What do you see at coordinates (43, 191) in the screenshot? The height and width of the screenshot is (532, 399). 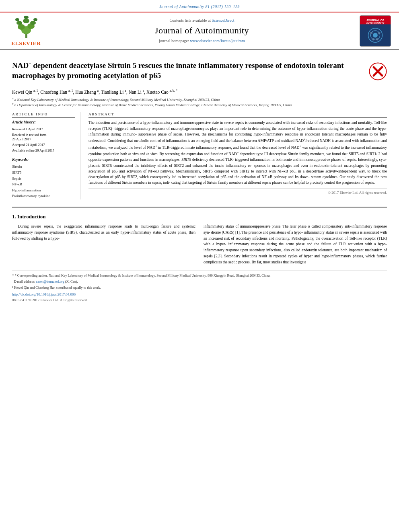 I see `keyword-hypo-inflammation: Hypo-inflammation` at bounding box center [43, 191].